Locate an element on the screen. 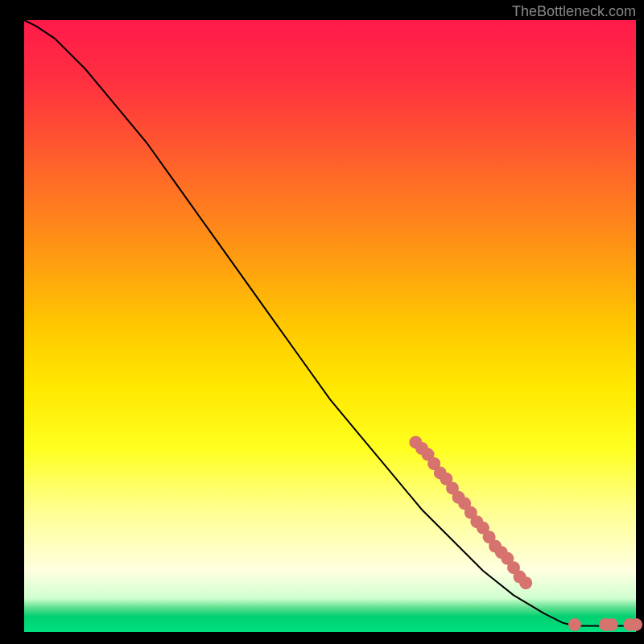  watermark-label: TheBottleneck.com is located at coordinates (574, 11).